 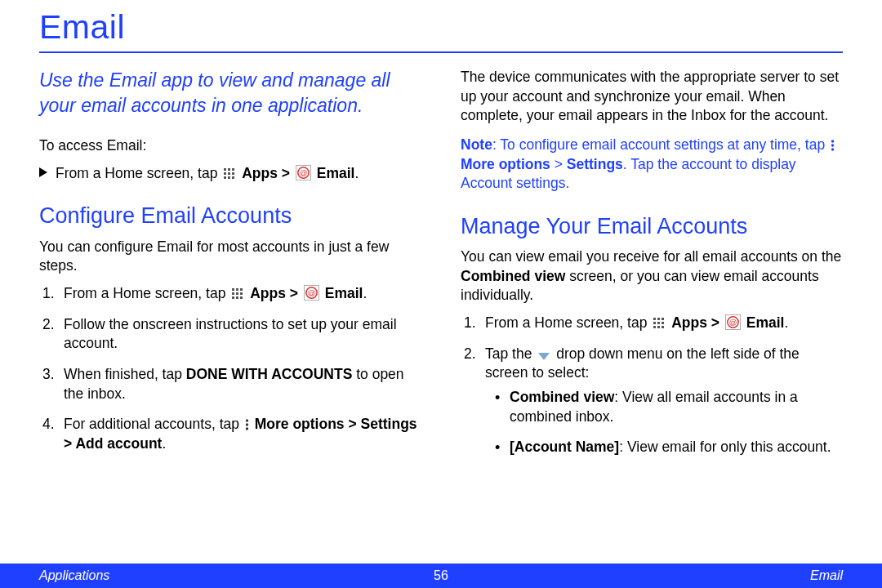 I want to click on b2-b: [Account Name], so click(x=564, y=447).